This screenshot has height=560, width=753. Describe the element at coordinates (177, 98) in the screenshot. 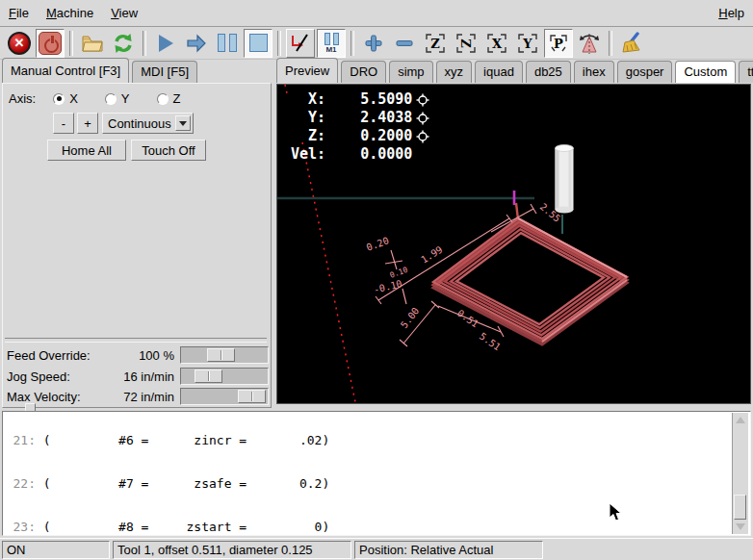

I see `axis-z-label: Z` at that location.